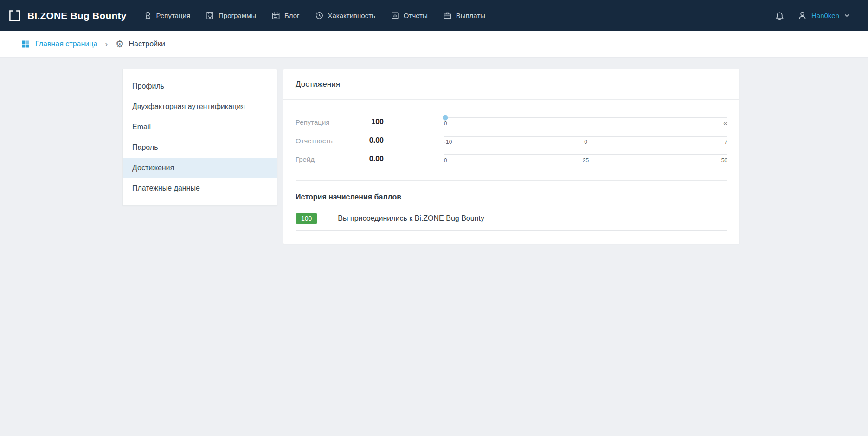 The image size is (868, 436). I want to click on scale-mid, so click(586, 123).